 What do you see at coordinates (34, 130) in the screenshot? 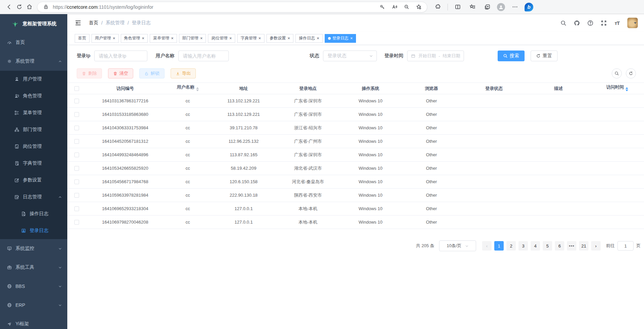
I see `sidebar-item-dept-management: 部门管理` at bounding box center [34, 130].